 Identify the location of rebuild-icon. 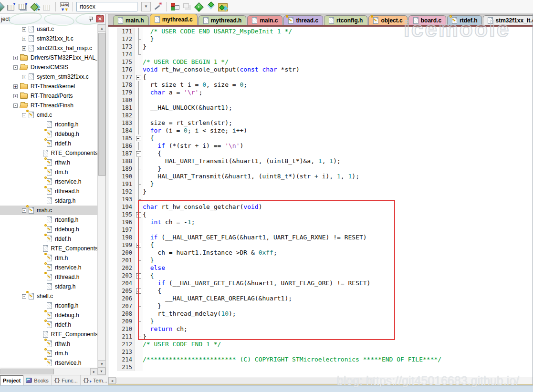
(23, 7).